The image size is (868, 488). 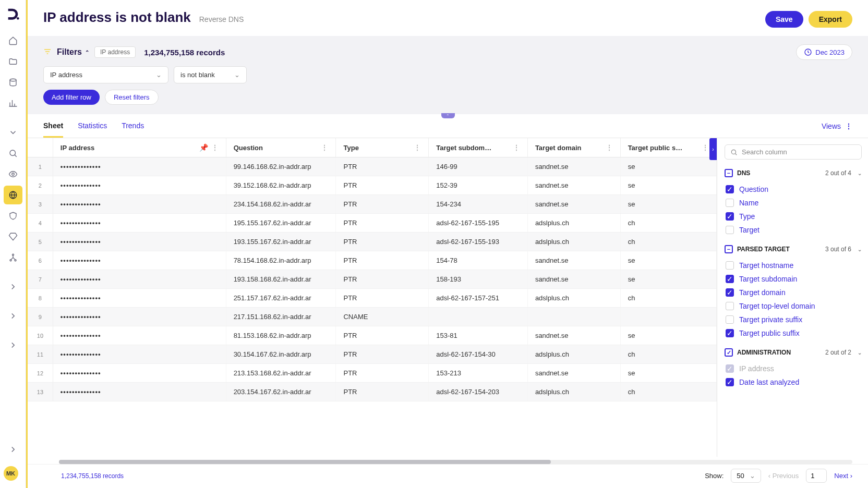 What do you see at coordinates (372, 336) in the screenshot?
I see `table-row: 10 •••••••••••••• 81.153.168.62.in-addr.…` at bounding box center [372, 336].